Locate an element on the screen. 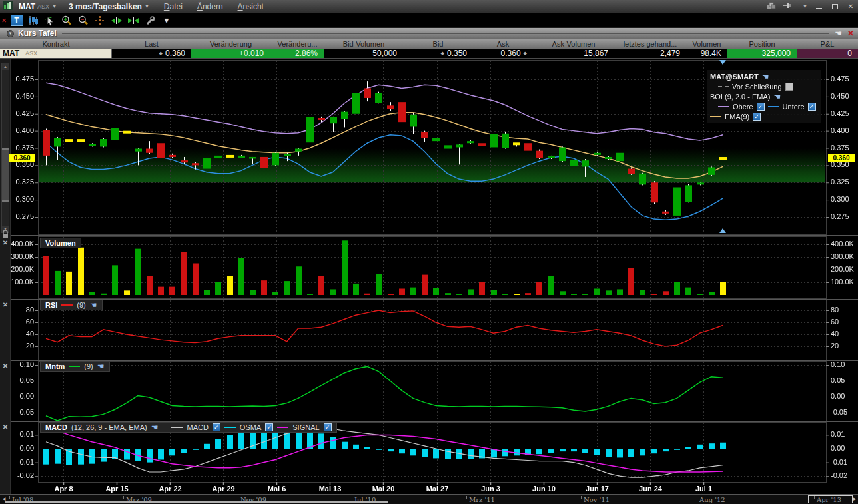  bid-volume-cell: 50,000 is located at coordinates (364, 53).